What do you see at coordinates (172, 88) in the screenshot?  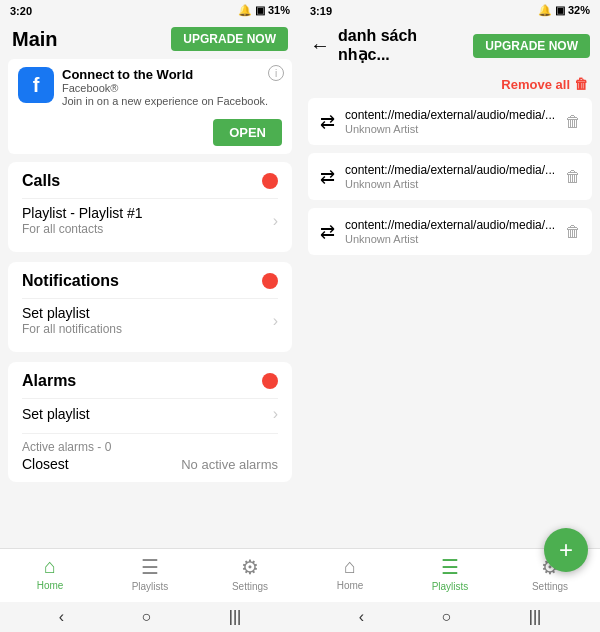 I see `ad-subtitle: Facebook®` at bounding box center [172, 88].